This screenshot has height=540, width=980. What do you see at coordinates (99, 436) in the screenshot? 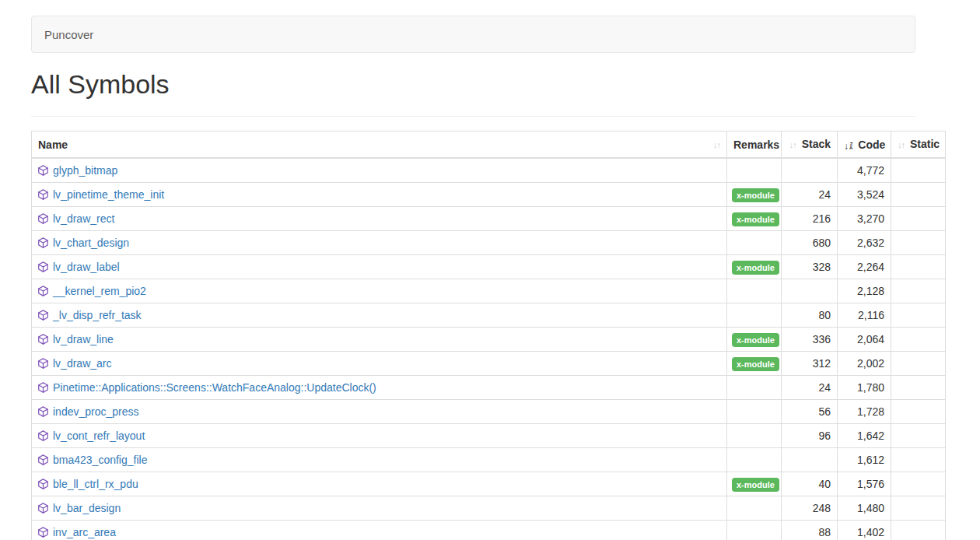
I see `symbol-link: lv_cont_refr_layout` at bounding box center [99, 436].